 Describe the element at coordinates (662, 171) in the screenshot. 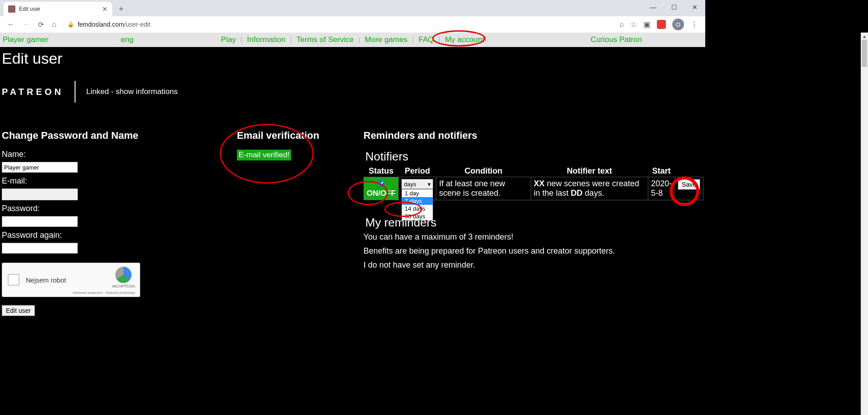

I see `th-start: Start` at that location.